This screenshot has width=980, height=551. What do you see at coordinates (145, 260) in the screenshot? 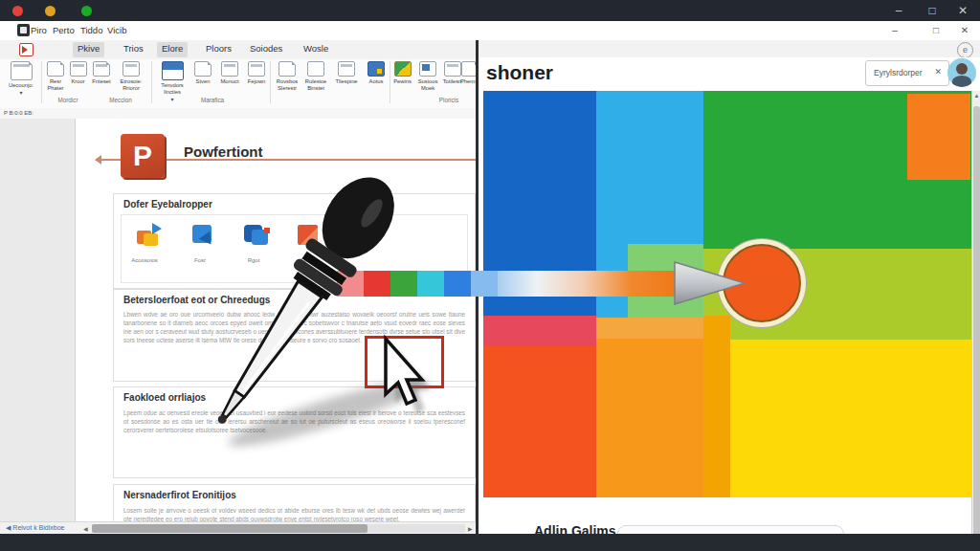
I see `app-label: Acoosoios` at bounding box center [145, 260].